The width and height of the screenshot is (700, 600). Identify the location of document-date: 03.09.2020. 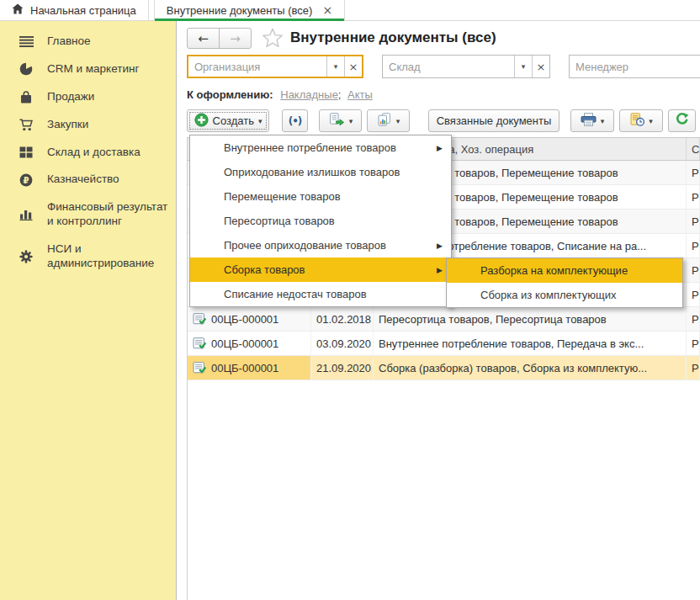
(342, 343).